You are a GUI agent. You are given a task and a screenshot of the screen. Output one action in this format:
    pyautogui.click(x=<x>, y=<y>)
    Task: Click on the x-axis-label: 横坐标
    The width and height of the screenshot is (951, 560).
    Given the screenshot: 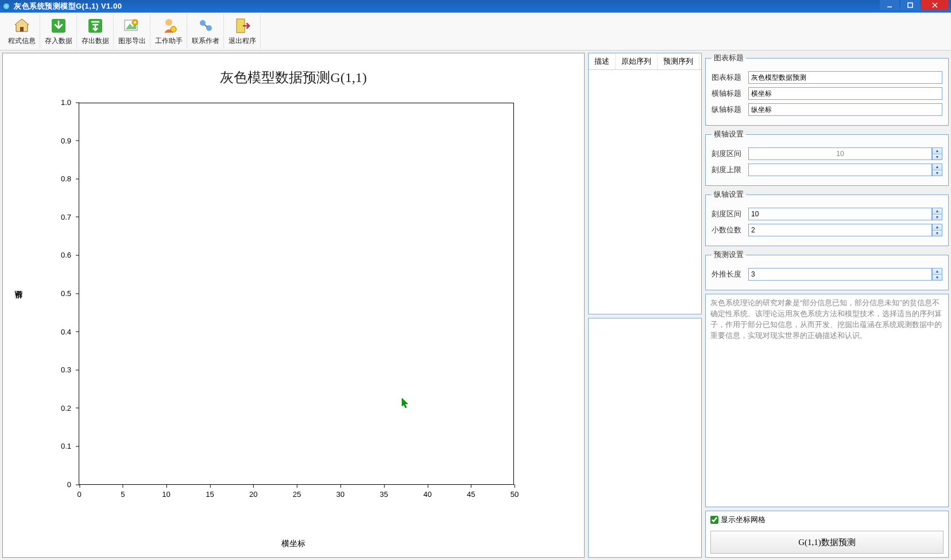 What is the action you would take?
    pyautogui.click(x=293, y=544)
    